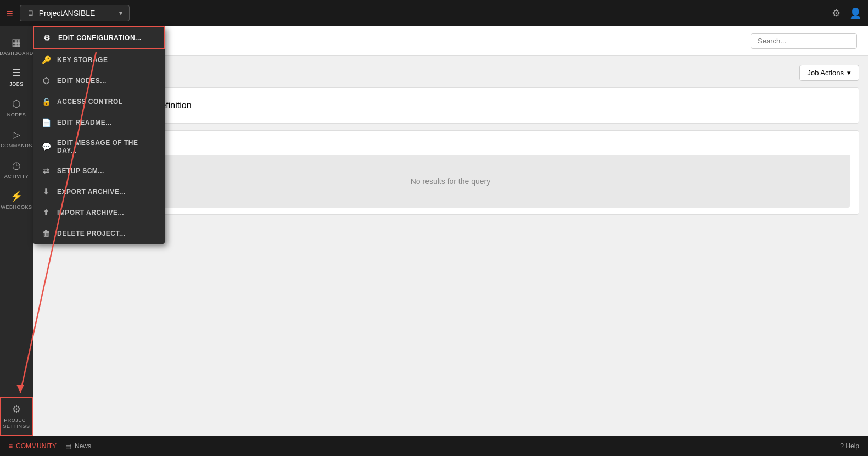  What do you see at coordinates (16, 424) in the screenshot?
I see `sidebar-label-project-settings: PROJECTSETTINGS` at bounding box center [16, 424].